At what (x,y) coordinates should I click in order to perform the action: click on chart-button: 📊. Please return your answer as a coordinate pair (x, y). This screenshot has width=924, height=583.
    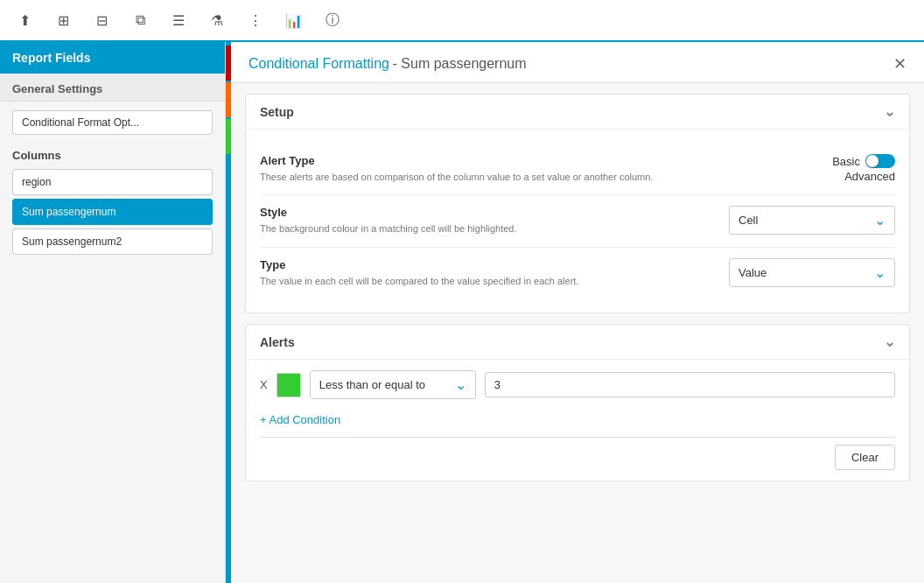
    Looking at the image, I should click on (294, 20).